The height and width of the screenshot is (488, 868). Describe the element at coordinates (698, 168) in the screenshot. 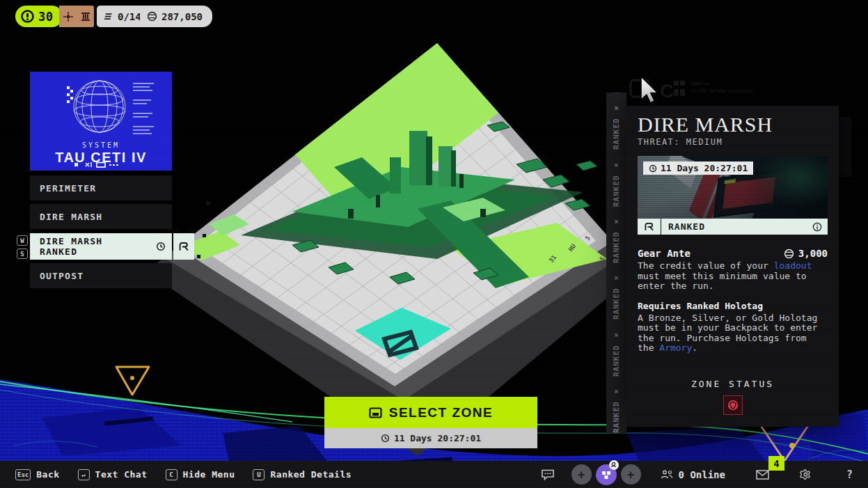

I see `zone-timer-badge: 11 Days 20:27:01` at that location.